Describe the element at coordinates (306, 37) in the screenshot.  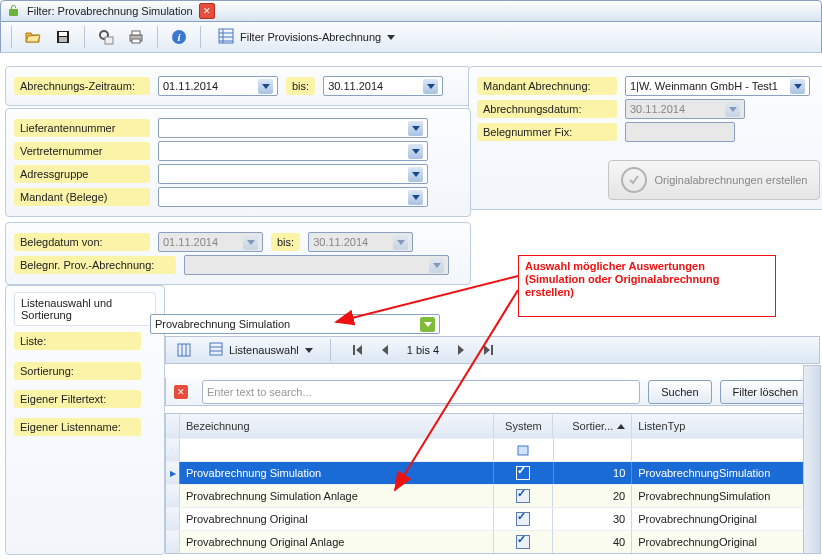
I see `filter-dropdown: Filter Provisions-Abrechnung` at that location.